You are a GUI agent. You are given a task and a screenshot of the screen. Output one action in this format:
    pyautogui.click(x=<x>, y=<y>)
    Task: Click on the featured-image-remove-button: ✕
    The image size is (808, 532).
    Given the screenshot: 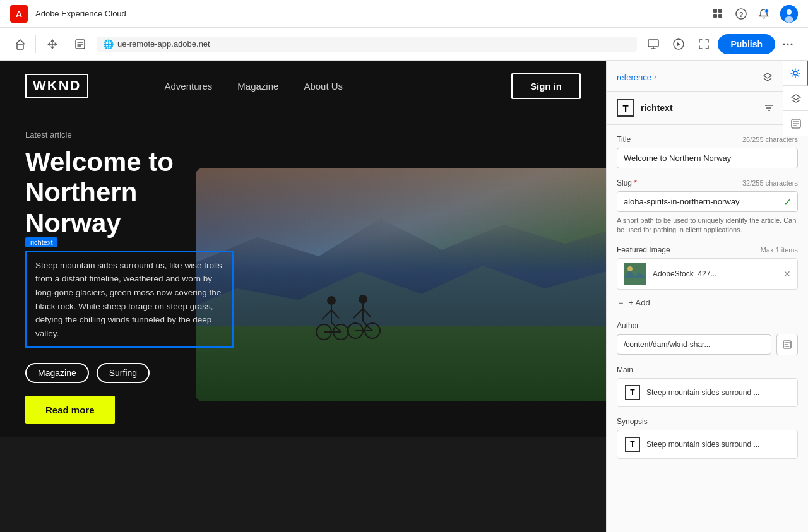 What is the action you would take?
    pyautogui.click(x=787, y=274)
    